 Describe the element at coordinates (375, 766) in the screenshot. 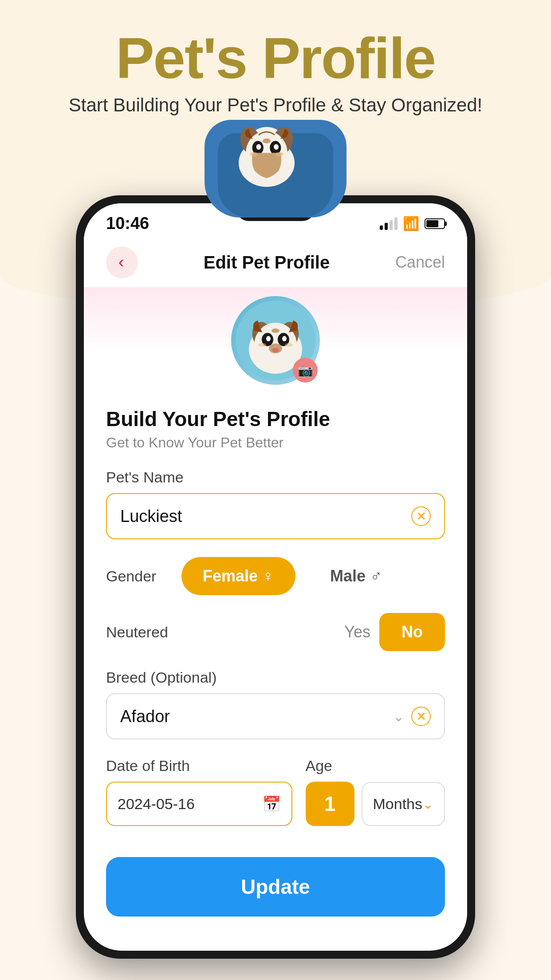

I see `age-label: Age` at that location.